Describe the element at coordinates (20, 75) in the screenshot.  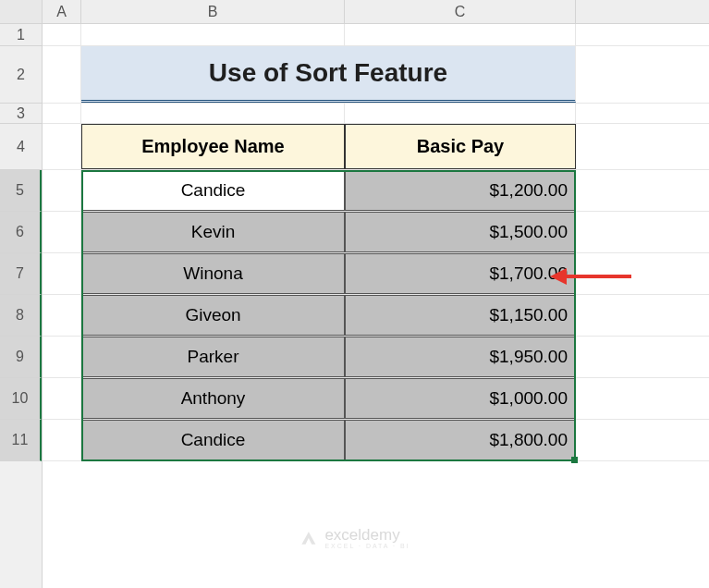
I see `row-header-2: 2` at that location.